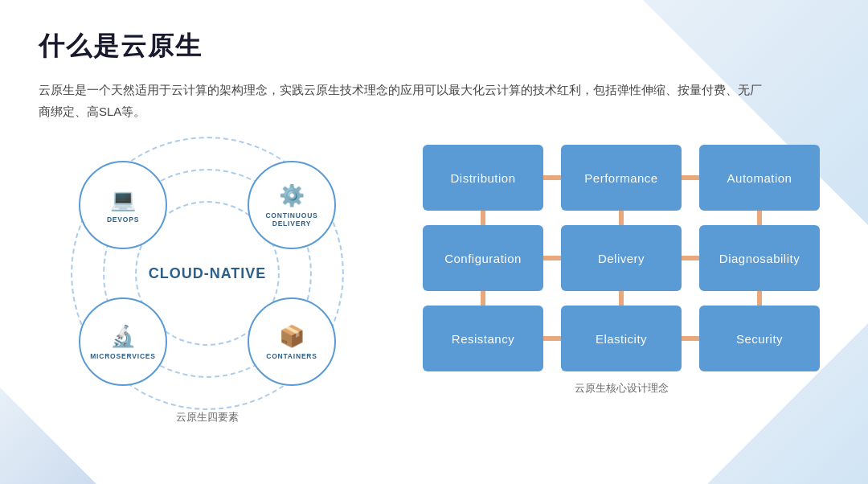 The image size is (868, 484). Describe the element at coordinates (760, 178) in the screenshot. I see `box-automation-wrapper: Automation` at that location.